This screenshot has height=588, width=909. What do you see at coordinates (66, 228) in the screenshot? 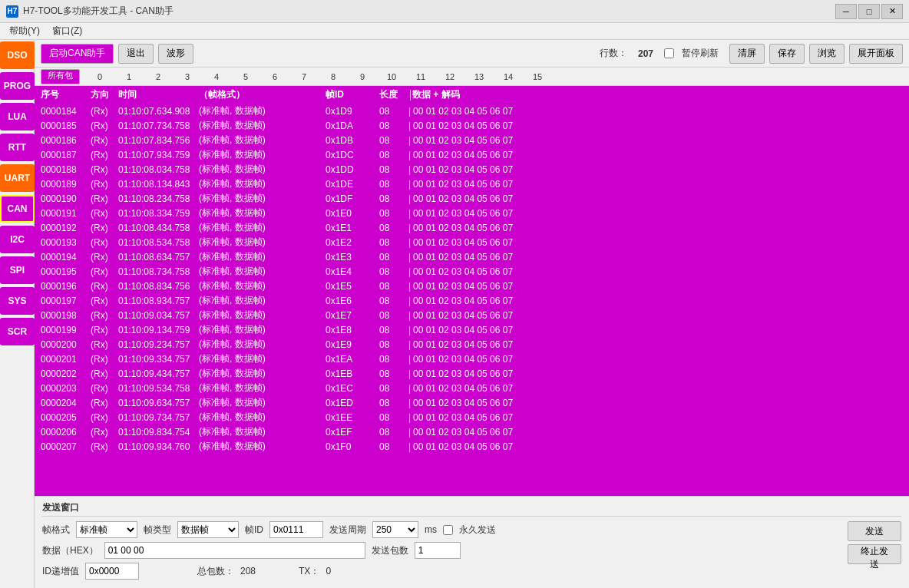
I see `row-seq: 0000192` at bounding box center [66, 228].